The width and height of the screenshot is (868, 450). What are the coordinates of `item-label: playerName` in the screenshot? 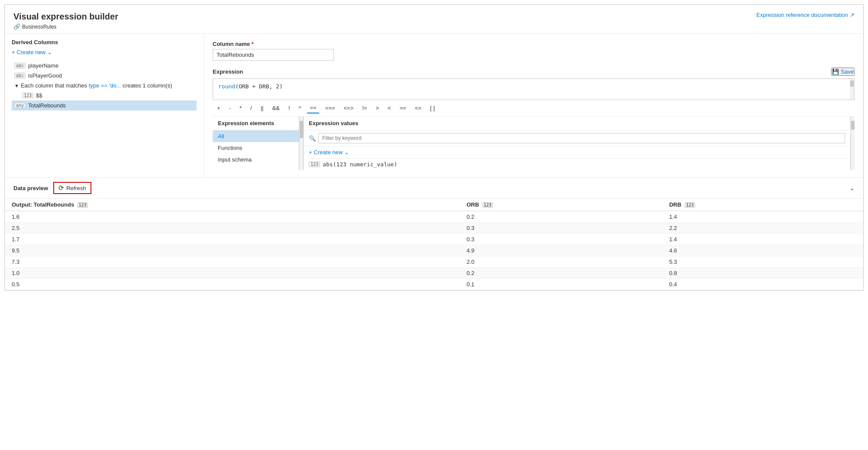 It's located at (43, 66).